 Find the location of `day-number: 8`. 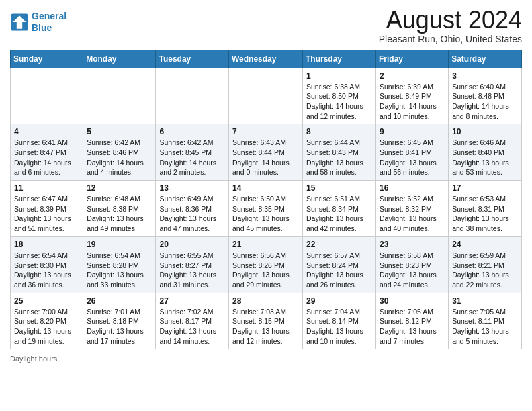

day-number: 8 is located at coordinates (339, 132).